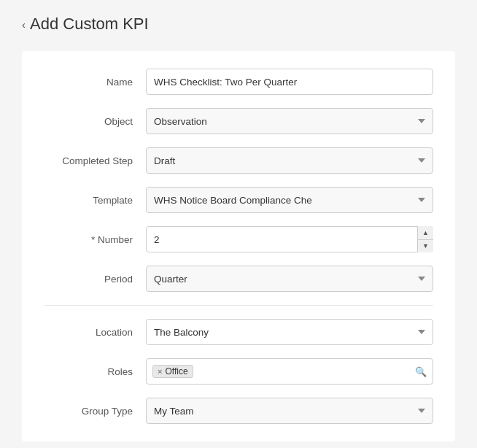 The width and height of the screenshot is (477, 448). Describe the element at coordinates (238, 332) in the screenshot. I see `location-row: Location The Balcony` at that location.